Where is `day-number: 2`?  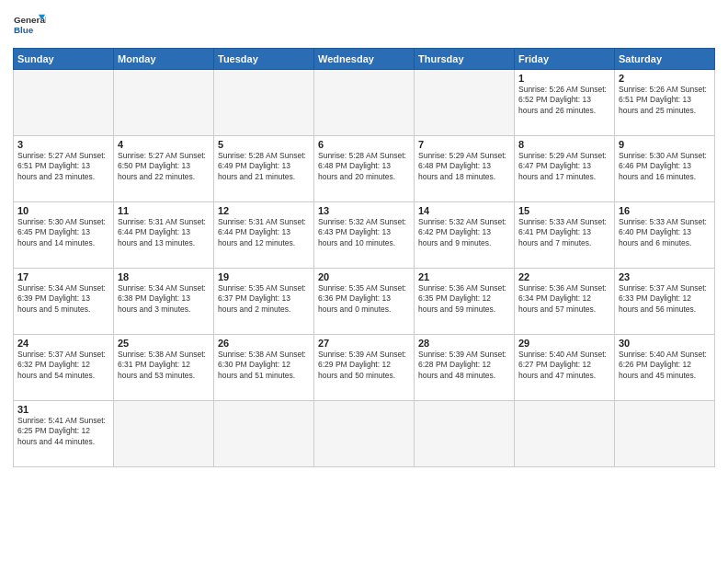
day-number: 2 is located at coordinates (665, 78).